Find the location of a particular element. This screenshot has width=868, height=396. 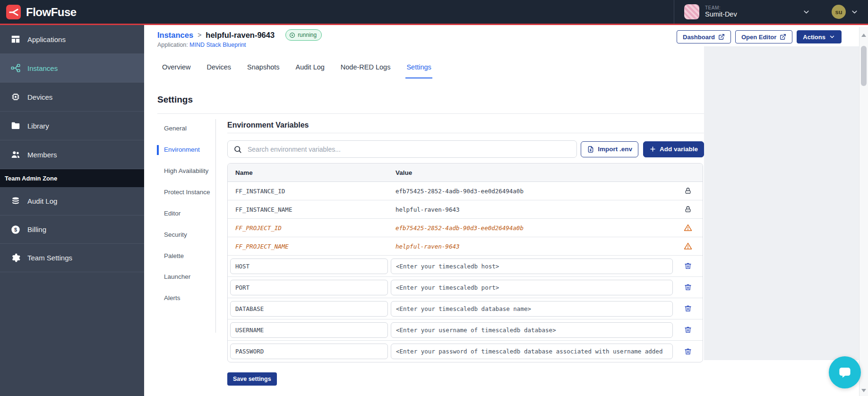

folder-icon is located at coordinates (16, 126).